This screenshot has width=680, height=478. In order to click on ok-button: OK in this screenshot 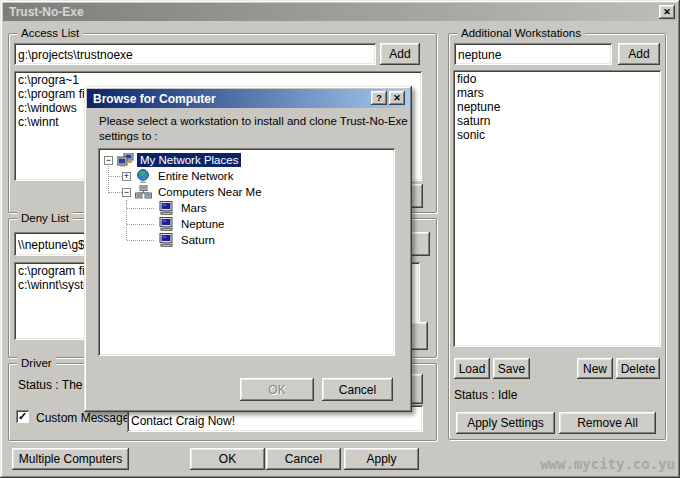, I will do `click(228, 459)`.